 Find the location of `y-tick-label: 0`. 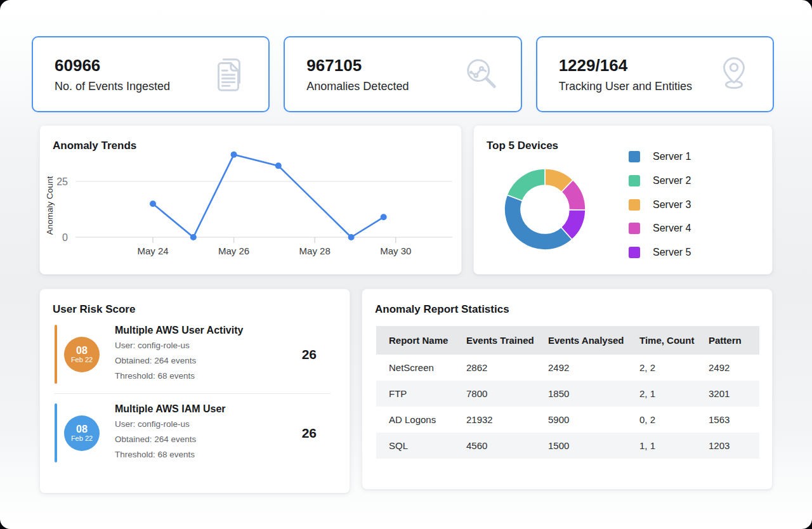

y-tick-label: 0 is located at coordinates (65, 237).